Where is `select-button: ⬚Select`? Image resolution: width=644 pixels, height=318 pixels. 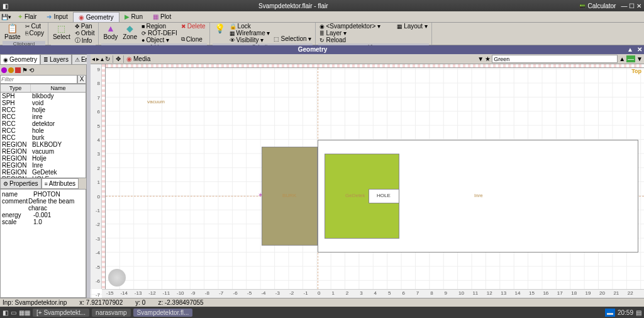
select-button: ⬚Select is located at coordinates (62, 31).